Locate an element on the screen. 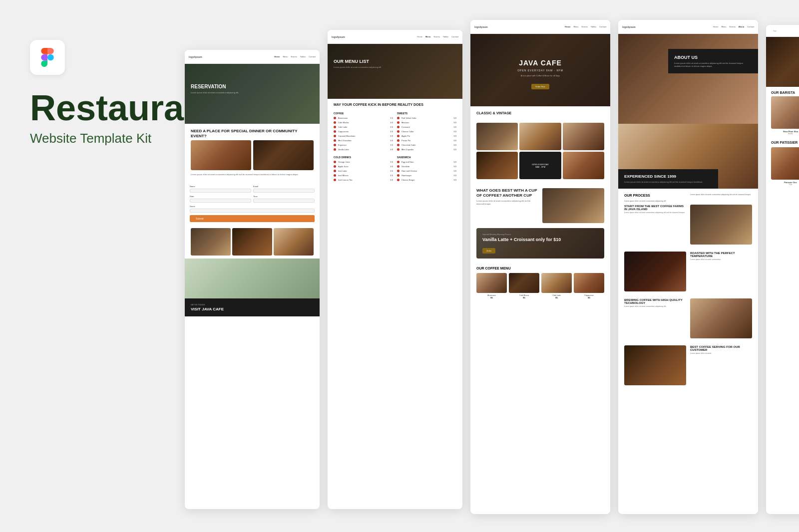 The height and width of the screenshot is (532, 799). submit-button: Submit is located at coordinates (252, 219).